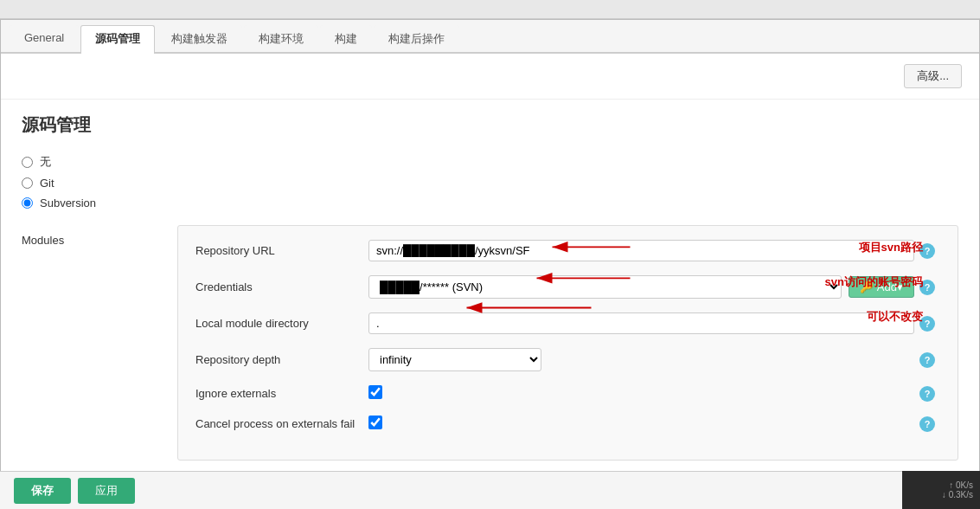  I want to click on ignore-externals-help: ?, so click(927, 394).